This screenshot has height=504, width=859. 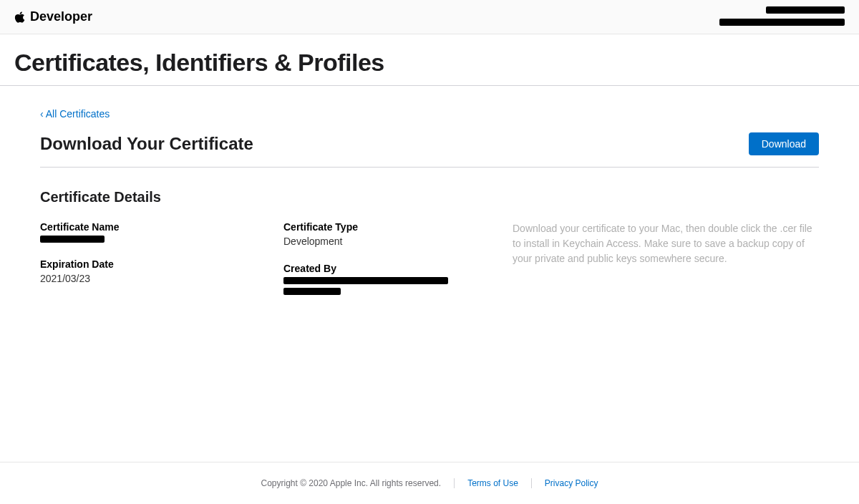 What do you see at coordinates (571, 483) in the screenshot?
I see `footer-privacy-link: Privacy Policy` at bounding box center [571, 483].